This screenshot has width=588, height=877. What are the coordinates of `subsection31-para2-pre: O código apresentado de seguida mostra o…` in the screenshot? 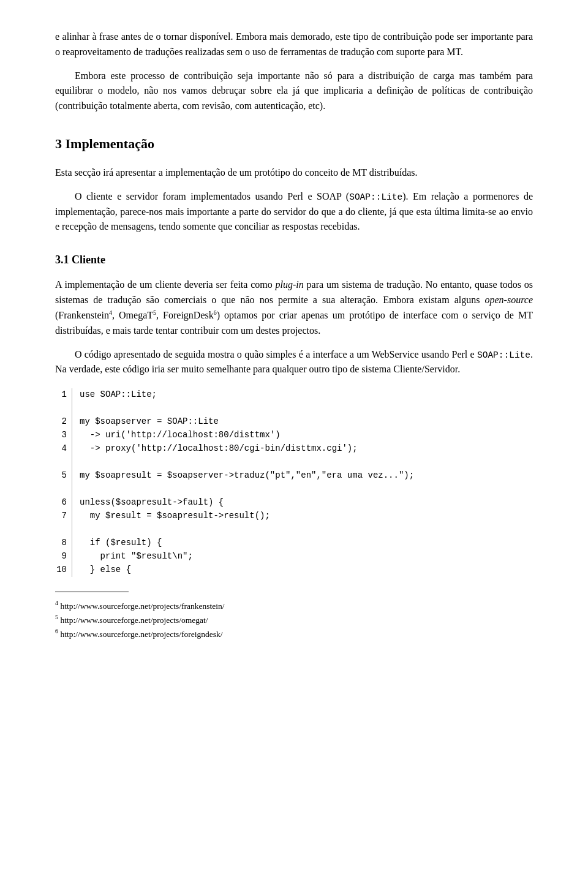 It's located at (276, 354).